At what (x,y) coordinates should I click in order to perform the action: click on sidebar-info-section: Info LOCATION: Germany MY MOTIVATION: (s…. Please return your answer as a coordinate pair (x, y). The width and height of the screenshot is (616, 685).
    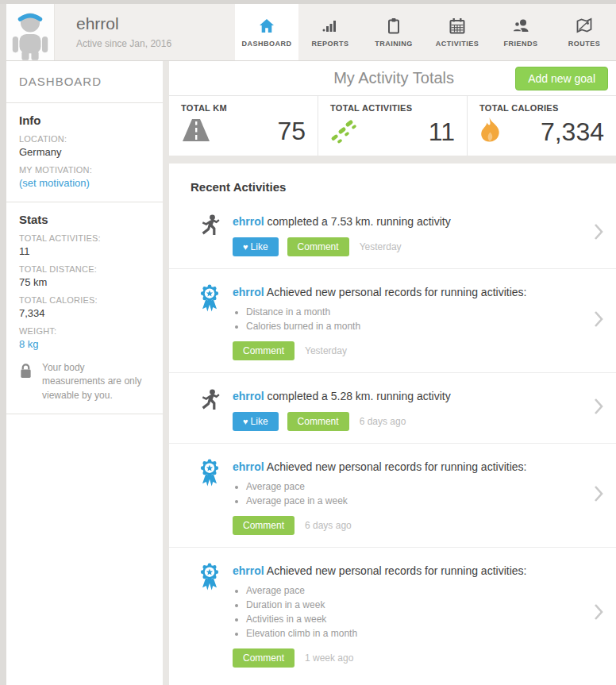
    Looking at the image, I should click on (84, 152).